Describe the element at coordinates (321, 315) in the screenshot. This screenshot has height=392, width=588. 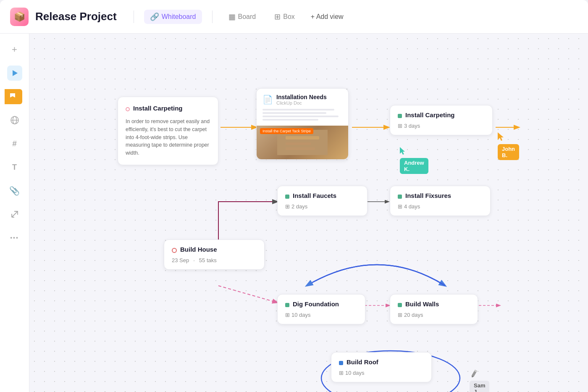
I see `task-meta-foundation: ⊞ 10 days` at that location.